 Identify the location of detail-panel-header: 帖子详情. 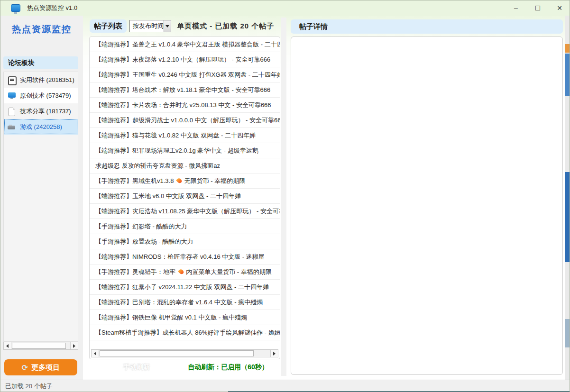
(427, 27).